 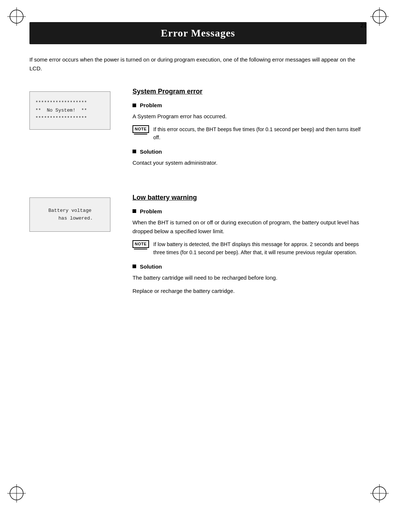 I want to click on lcd-display-system: ****************** ** No System! ** ****…, so click(x=70, y=111).